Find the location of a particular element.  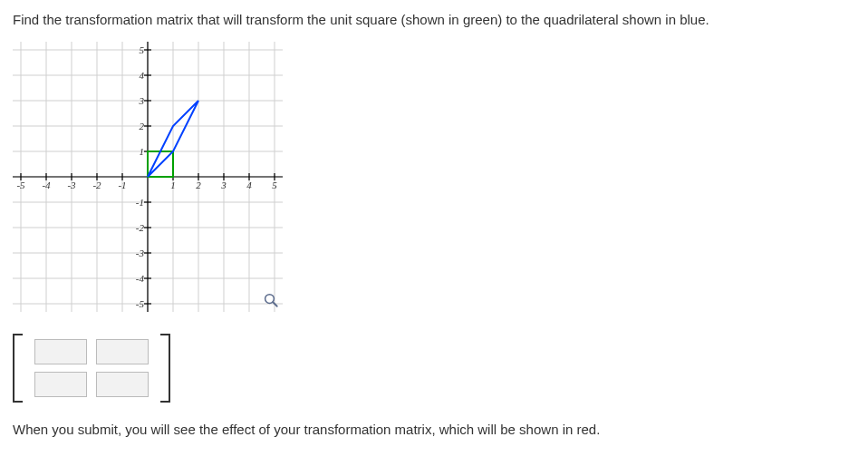

xtick-label: -4 is located at coordinates (46, 185).